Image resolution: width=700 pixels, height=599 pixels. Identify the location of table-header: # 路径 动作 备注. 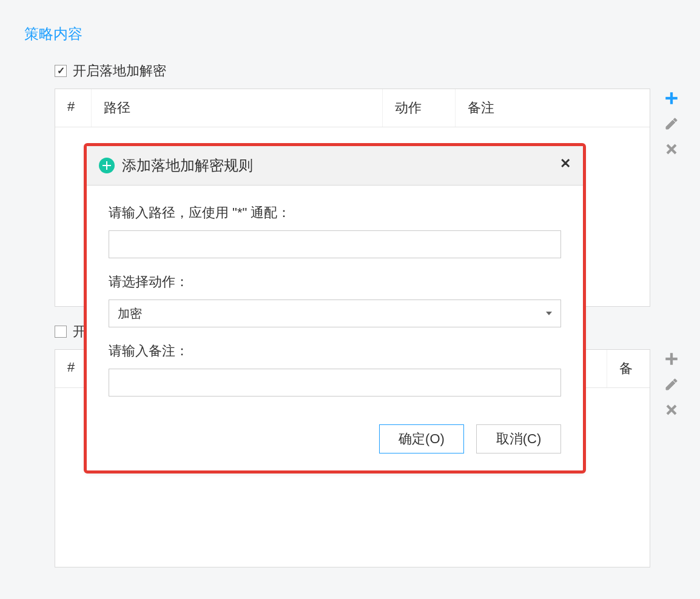
(352, 108).